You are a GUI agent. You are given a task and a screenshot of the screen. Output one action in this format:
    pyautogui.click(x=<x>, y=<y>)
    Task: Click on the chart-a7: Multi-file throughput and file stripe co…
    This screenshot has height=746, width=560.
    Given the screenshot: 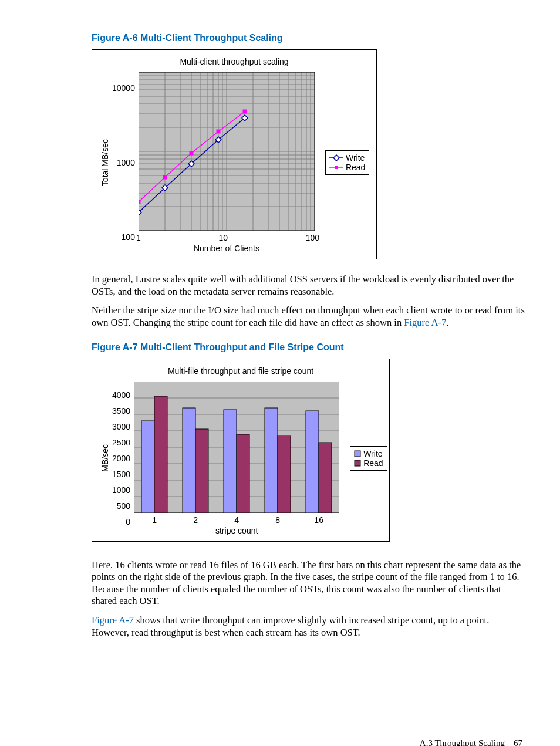 What is the action you would take?
    pyautogui.click(x=241, y=450)
    